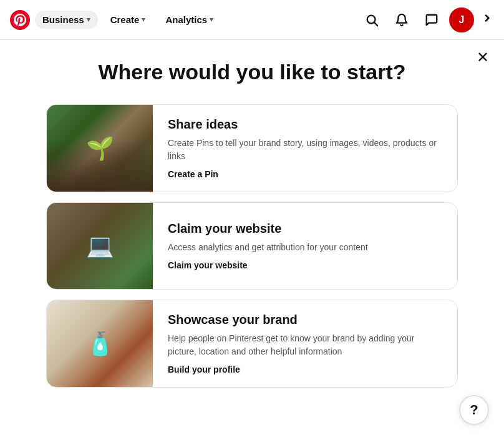 The width and height of the screenshot is (504, 440). What do you see at coordinates (252, 72) in the screenshot?
I see `page-title: Where would you like to start?` at bounding box center [252, 72].